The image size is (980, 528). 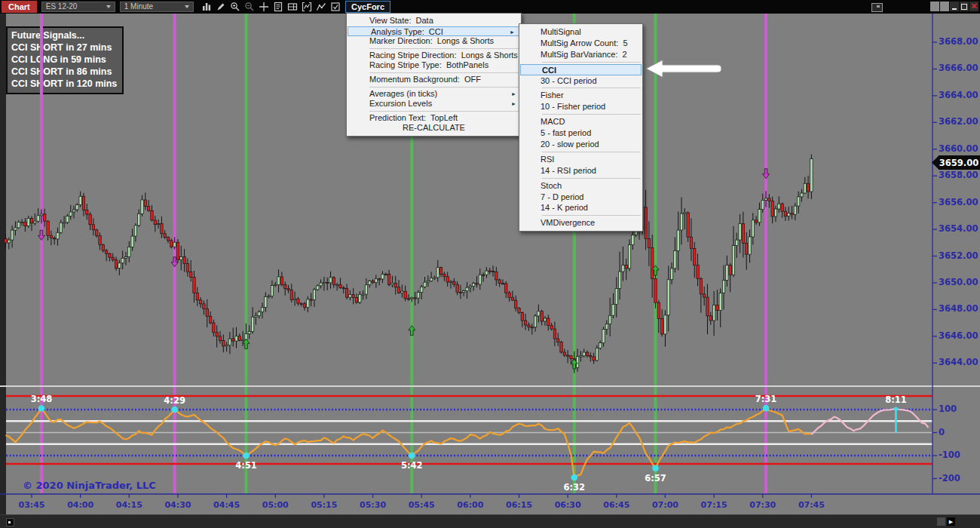 What do you see at coordinates (958, 336) in the screenshot?
I see `price-tick-label: 3646.00` at bounding box center [958, 336].